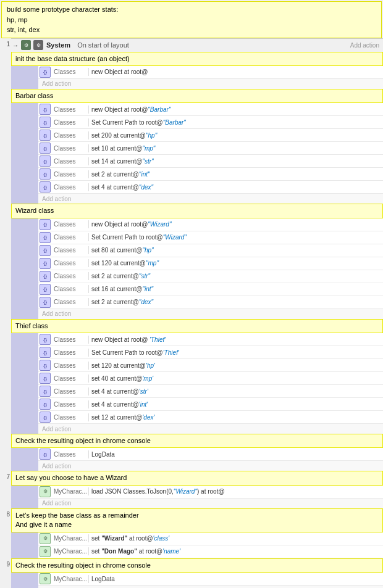 The image size is (383, 588). I want to click on action-row: {} Classes set 120 at current@'hp', so click(211, 365).